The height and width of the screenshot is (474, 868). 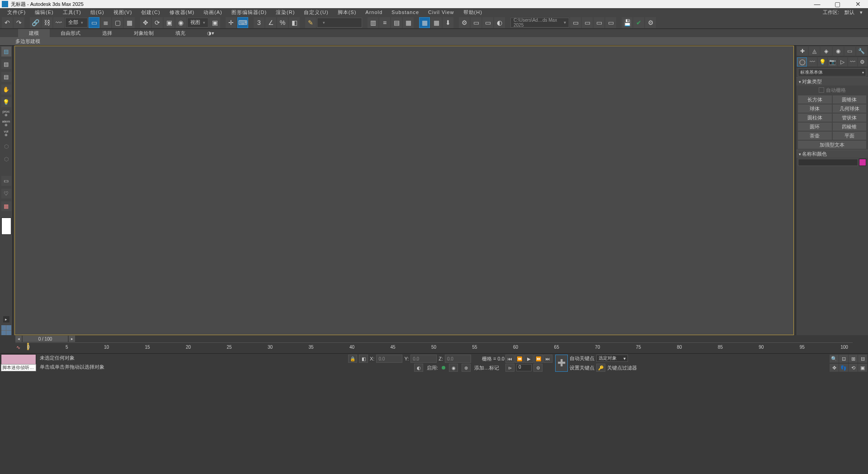 What do you see at coordinates (180, 33) in the screenshot?
I see `tab-populate: 填充` at bounding box center [180, 33].